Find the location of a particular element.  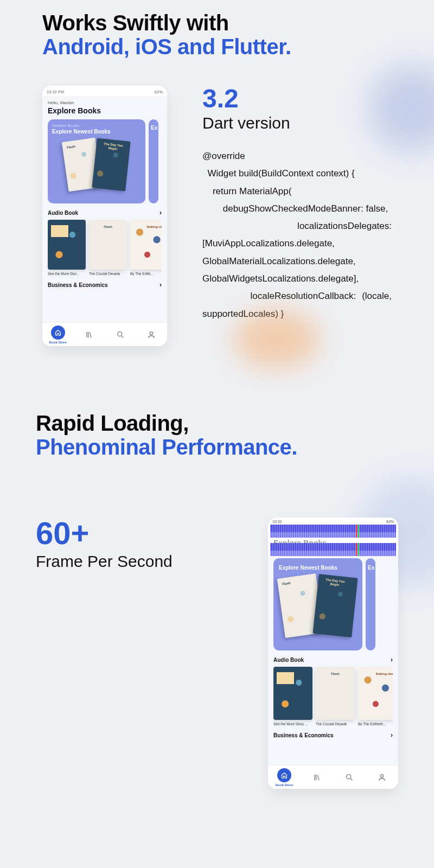

heading-line2: Phenominal Performance. is located at coordinates (217, 447).